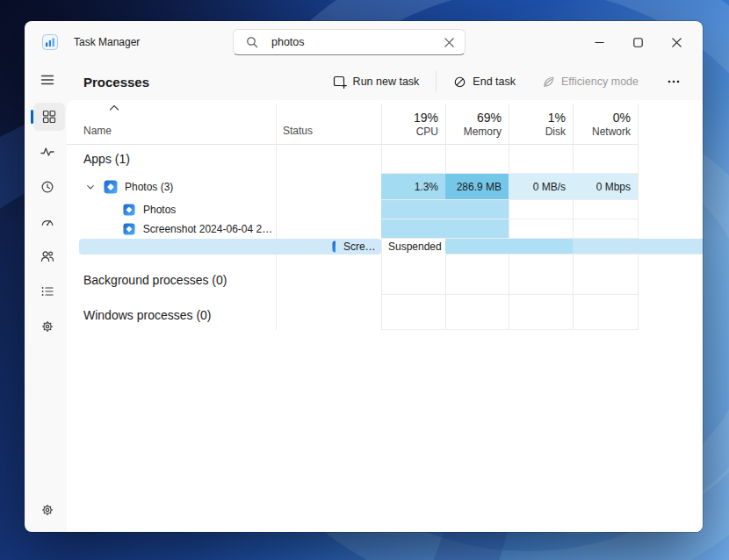 Image resolution: width=729 pixels, height=560 pixels. What do you see at coordinates (385, 122) in the screenshot?
I see `table-header: Name Status 19% CPU 69% Memory 1%` at bounding box center [385, 122].